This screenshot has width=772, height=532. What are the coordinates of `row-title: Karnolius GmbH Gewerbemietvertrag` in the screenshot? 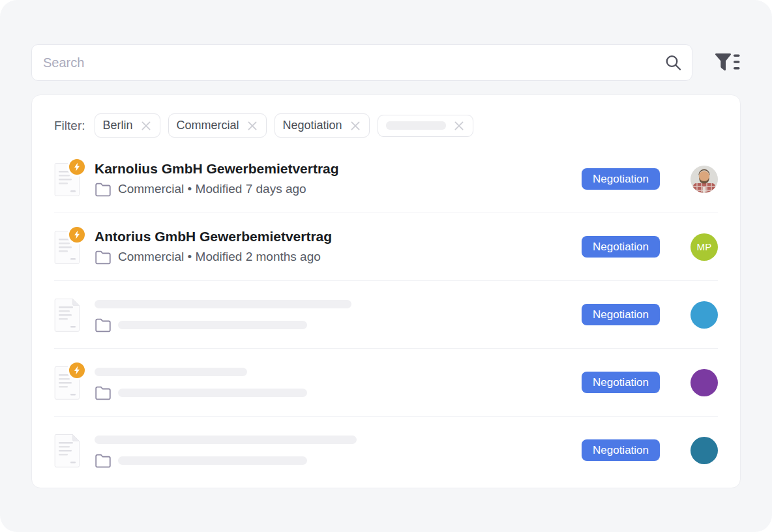 It's located at (338, 169).